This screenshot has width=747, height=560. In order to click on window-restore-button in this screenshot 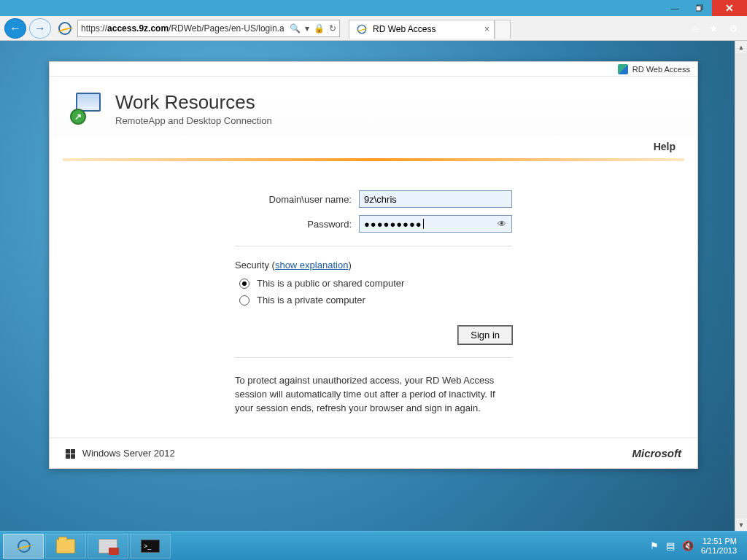, I will do `click(700, 8)`.